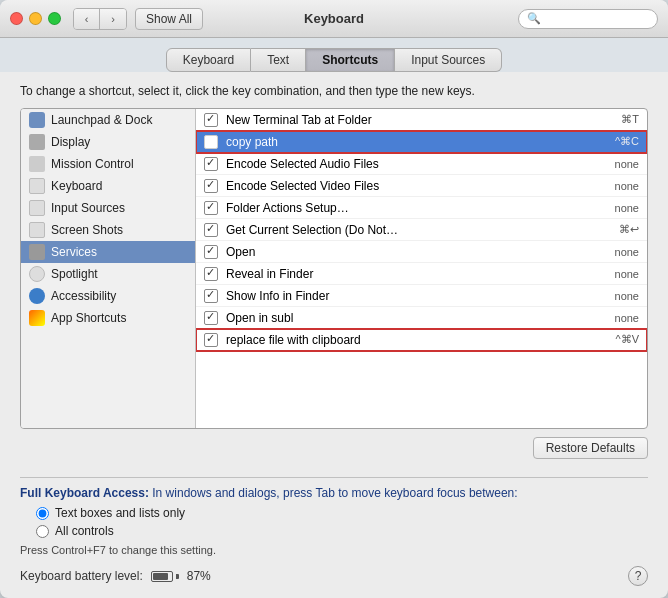 Image resolution: width=668 pixels, height=598 pixels. I want to click on sidebar-item-input-sources: Input Sources, so click(108, 208).